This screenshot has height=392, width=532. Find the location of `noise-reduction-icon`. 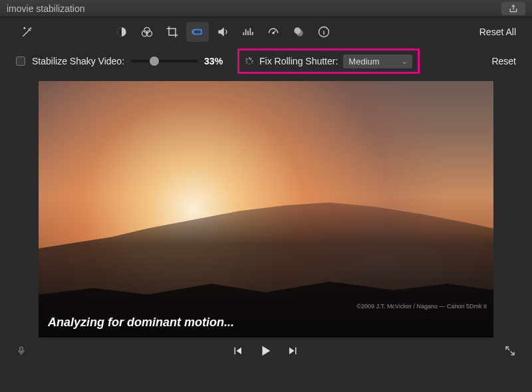

noise-reduction-icon is located at coordinates (248, 32).